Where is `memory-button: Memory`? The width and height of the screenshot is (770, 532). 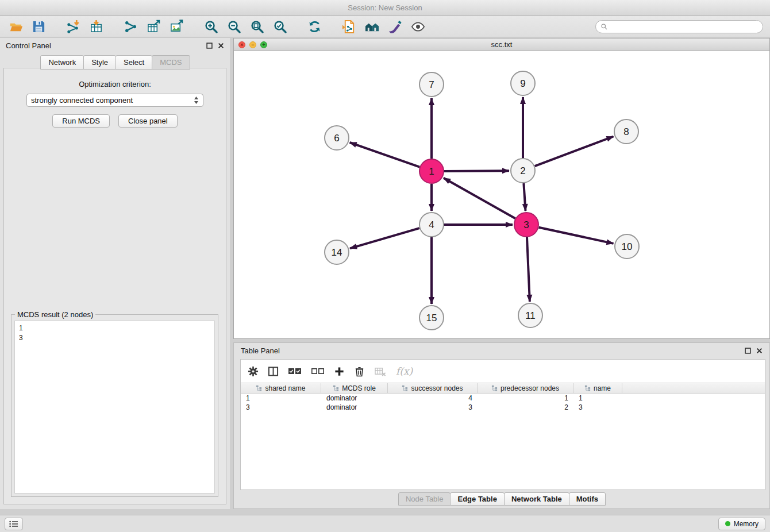 memory-button: Memory is located at coordinates (742, 524).